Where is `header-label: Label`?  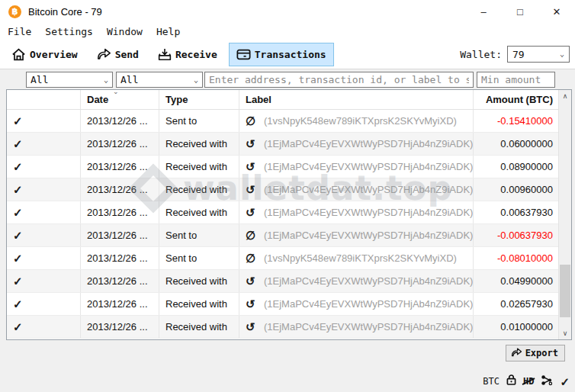 header-label: Label is located at coordinates (357, 99).